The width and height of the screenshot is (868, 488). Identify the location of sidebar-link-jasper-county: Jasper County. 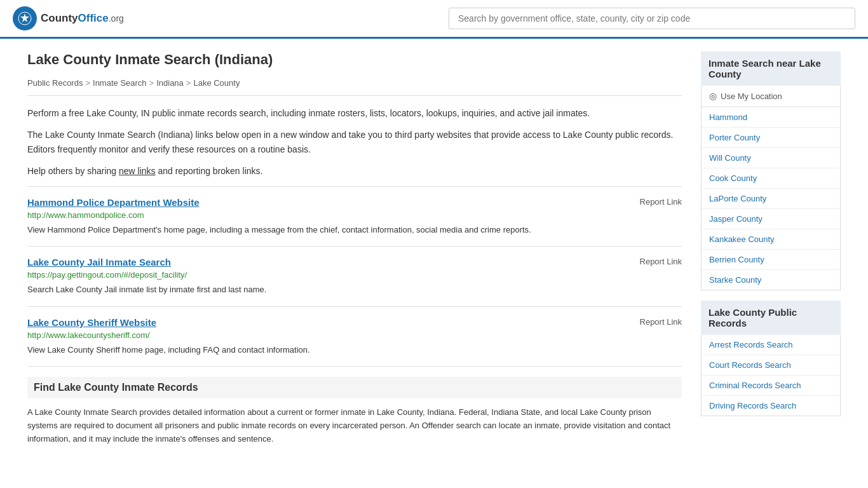
(771, 219).